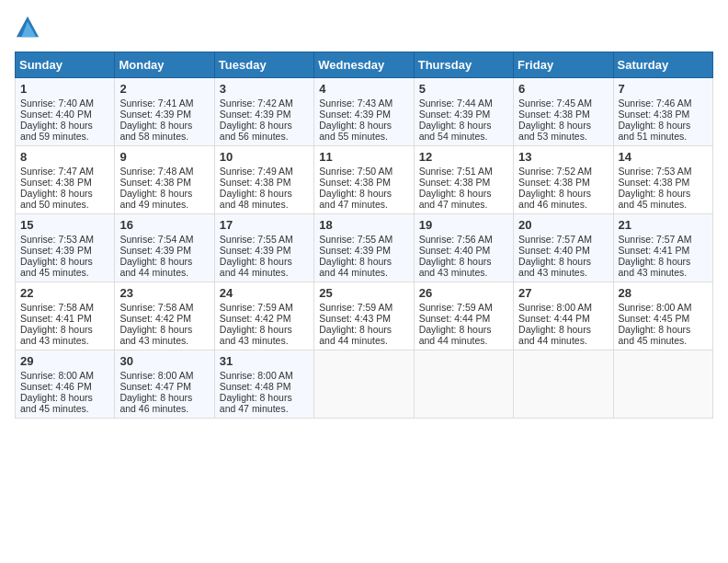 The height and width of the screenshot is (563, 728). I want to click on day-info-line: and 54 minutes., so click(463, 136).